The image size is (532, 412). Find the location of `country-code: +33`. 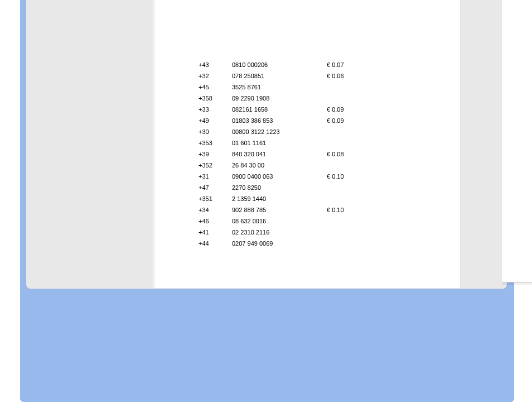

country-code: +33 is located at coordinates (215, 109).